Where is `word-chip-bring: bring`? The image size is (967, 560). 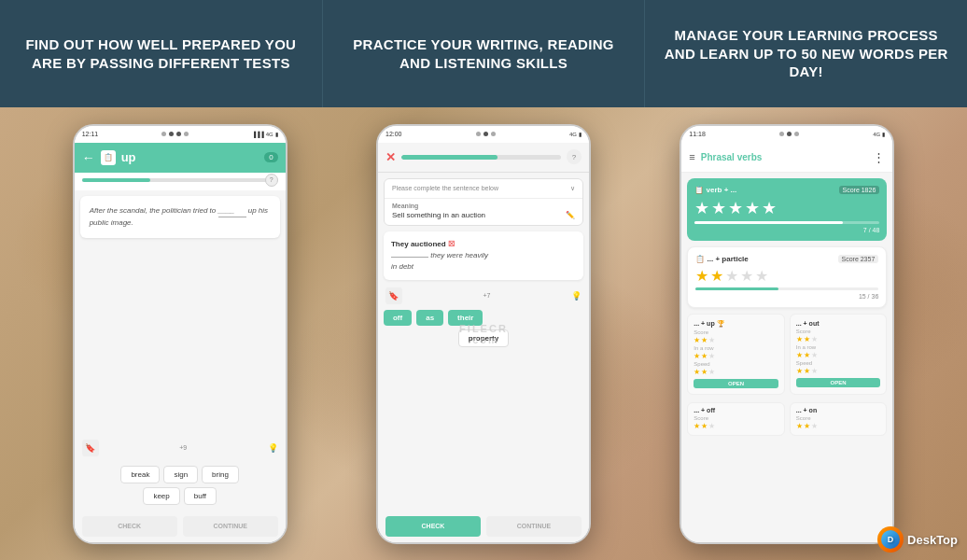 word-chip-bring: bring is located at coordinates (220, 474).